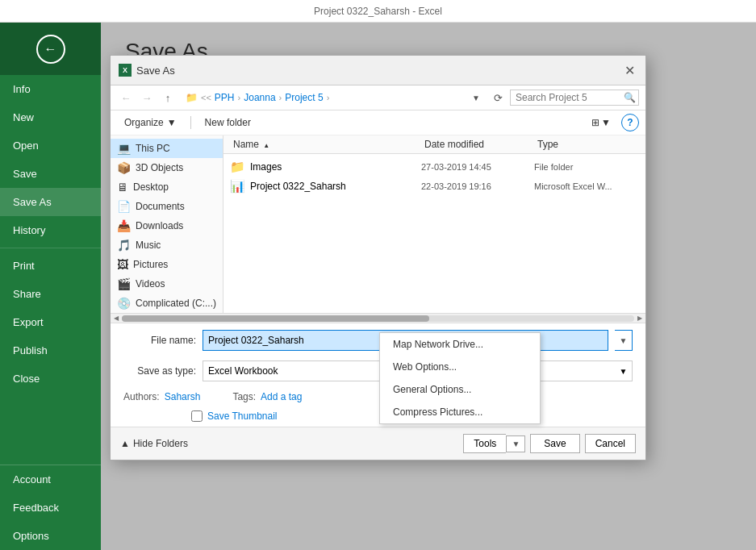 The width and height of the screenshot is (756, 550). I want to click on tags-group: Tags: Add a tag, so click(267, 397).